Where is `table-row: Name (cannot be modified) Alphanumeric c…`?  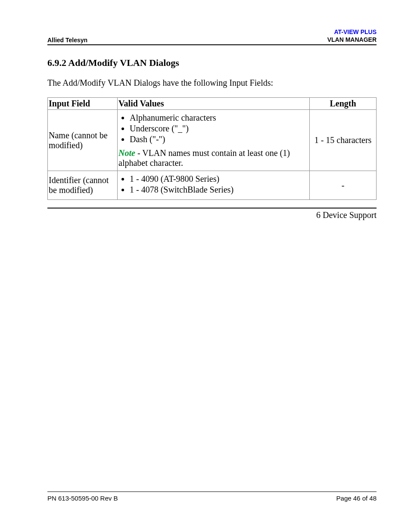 table-row: Name (cannot be modified) Alphanumeric c… is located at coordinates (212, 140).